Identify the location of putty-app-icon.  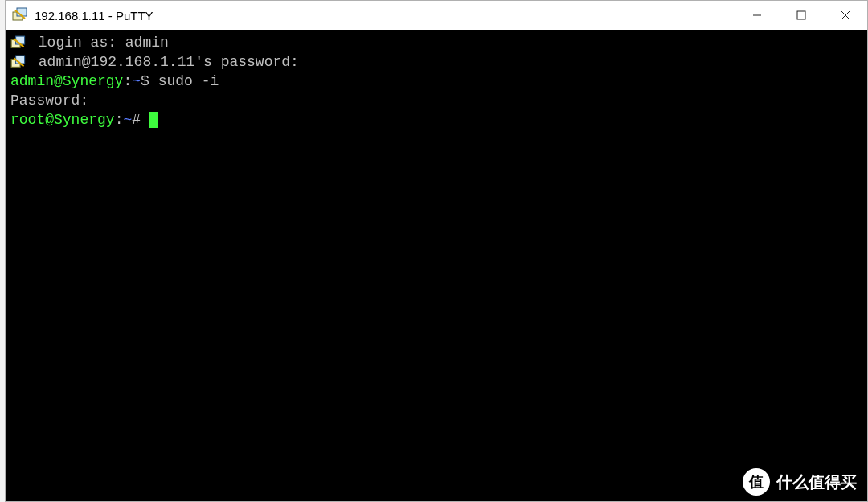
(20, 15).